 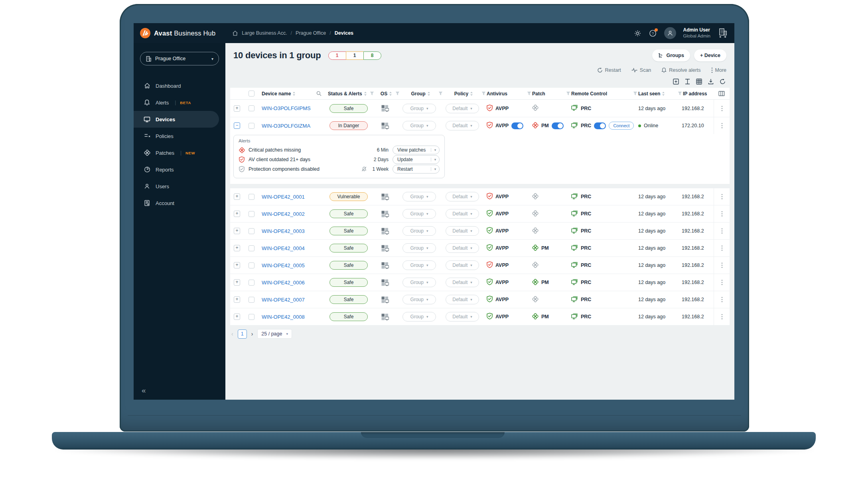 What do you see at coordinates (232, 334) in the screenshot?
I see `prev-page-icon: ‹` at bounding box center [232, 334].